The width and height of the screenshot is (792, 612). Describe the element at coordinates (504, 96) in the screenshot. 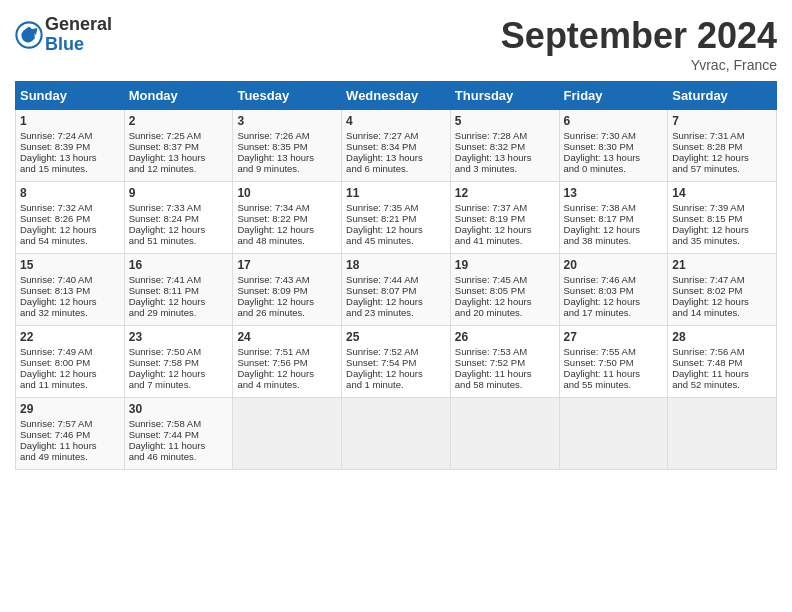

I see `header-thursday: Thursday` at that location.